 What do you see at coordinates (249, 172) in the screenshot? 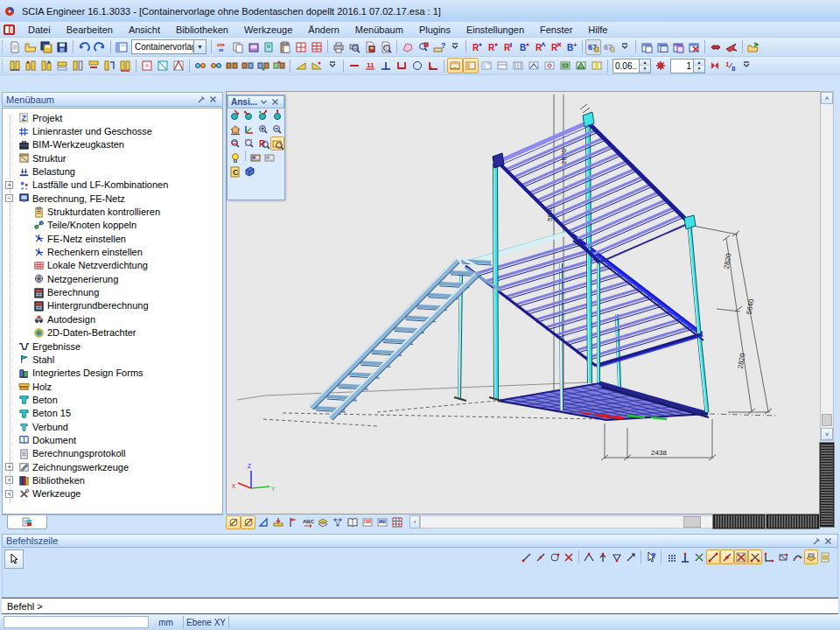
I see `view-3d-icon` at bounding box center [249, 172].